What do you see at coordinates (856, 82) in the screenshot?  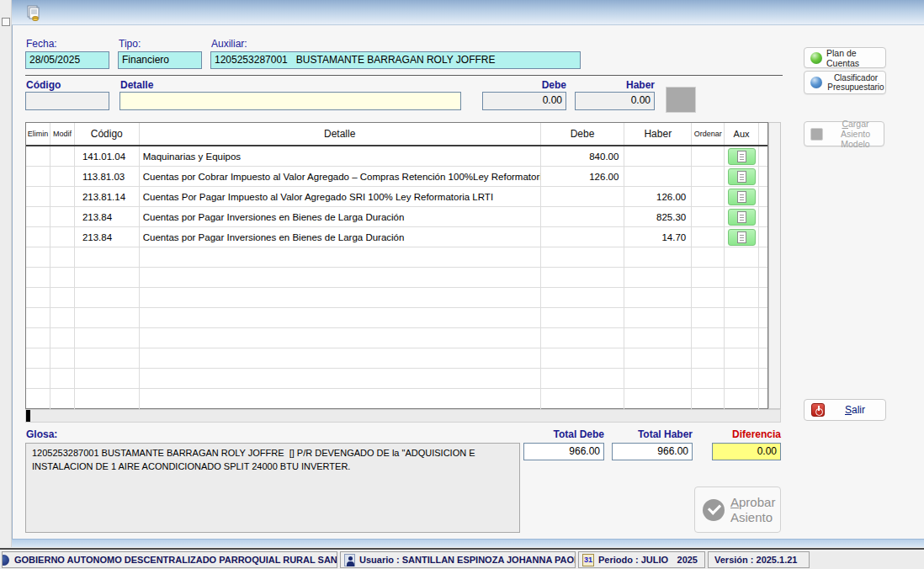 I see `clasificador-label: Clasificador Presupuestario` at bounding box center [856, 82].